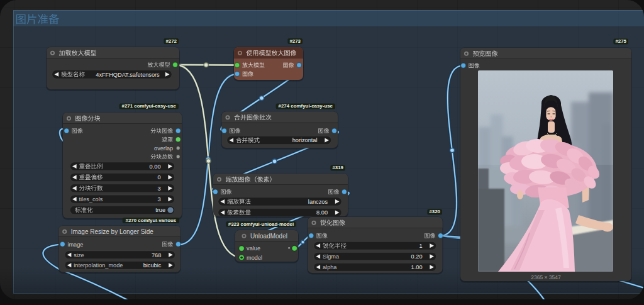 Image resolution: width=644 pixels, height=305 pixels. I want to click on svg-text: #319, so click(338, 167).